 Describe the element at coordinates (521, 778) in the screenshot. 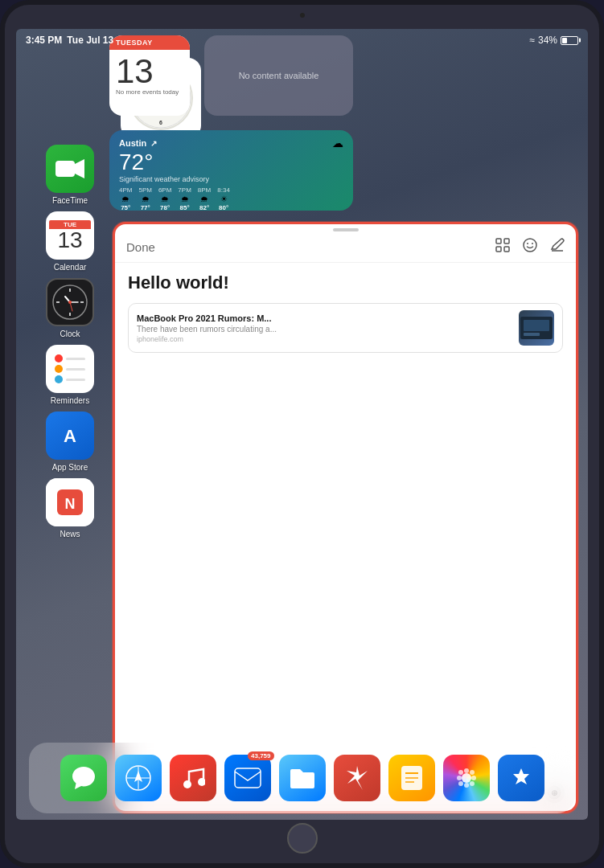

I see `dock-appstore` at that location.